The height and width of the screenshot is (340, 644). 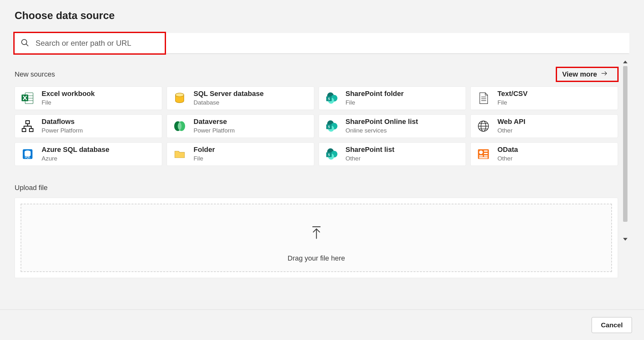 I want to click on source-name: SharePoint Online list, so click(x=382, y=122).